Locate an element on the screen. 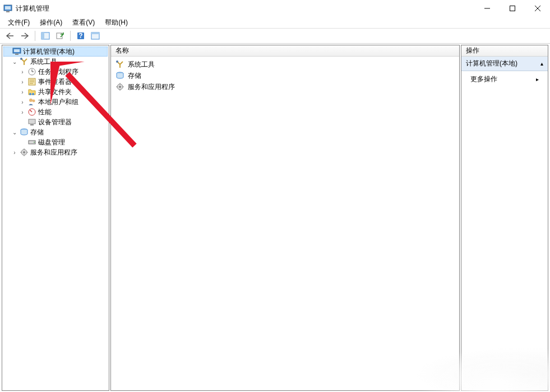  tree-event-viewer: › 事件查看器 is located at coordinates (56, 82).